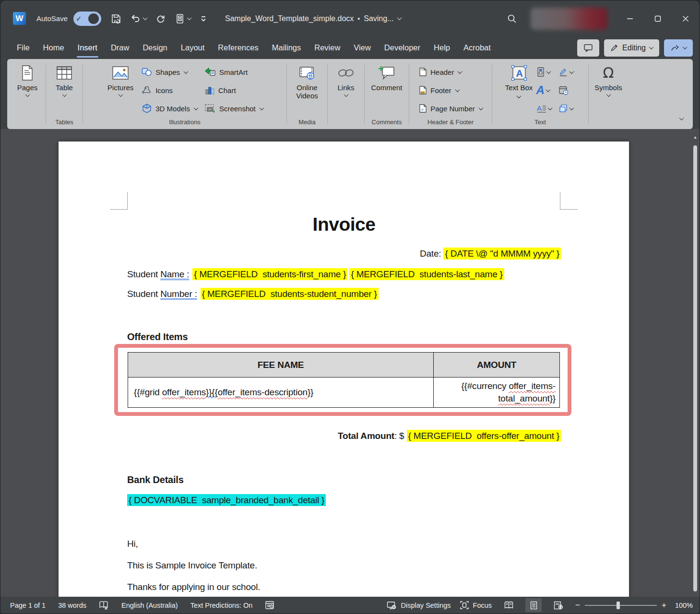  Describe the element at coordinates (170, 108) in the screenshot. I see `3d-models-button: 3D Models` at that location.